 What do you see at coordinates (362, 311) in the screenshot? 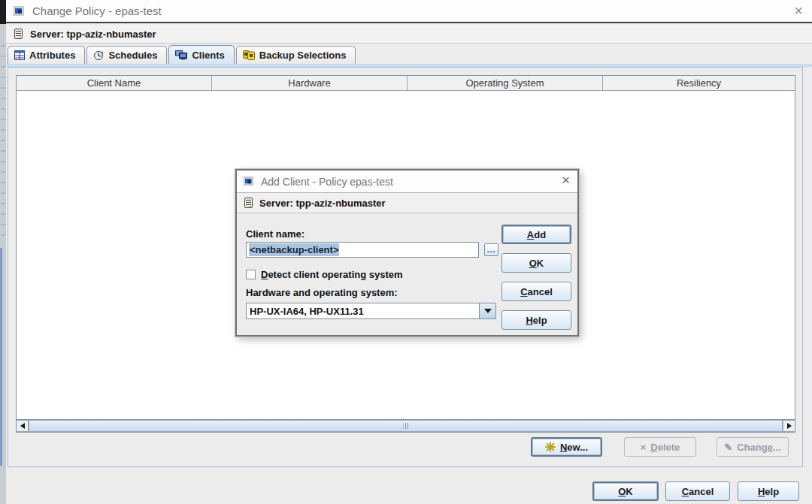
I see `hardware-os-value: HP-UX-IA64, HP-UX11.31` at bounding box center [362, 311].